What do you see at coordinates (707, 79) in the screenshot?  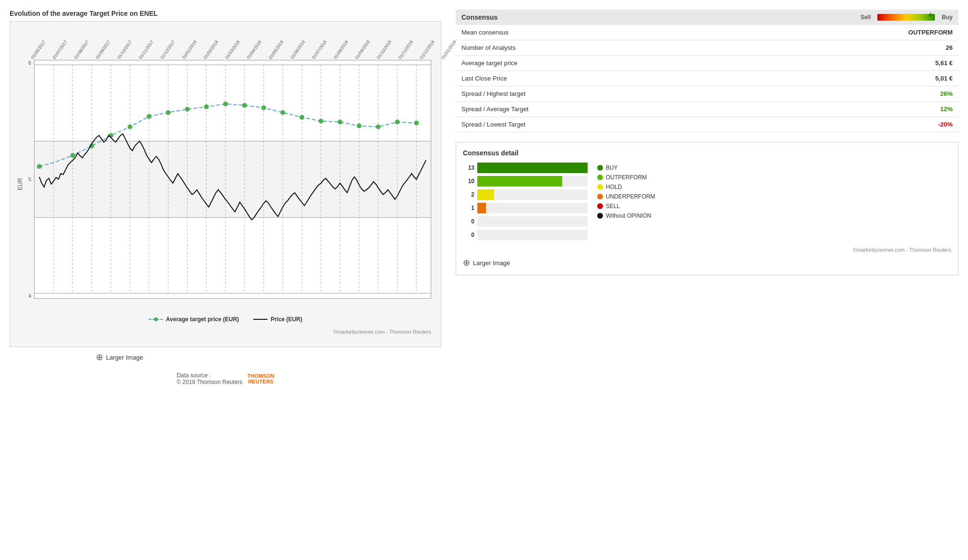 I see `table-row-last-close: Last Close Price 5,01 €` at bounding box center [707, 79].